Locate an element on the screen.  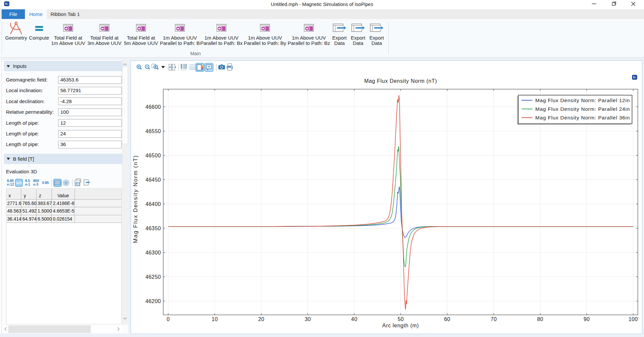
svg-text:Mag Flux Density Norm: Paralle: Mag Flux Density Norm: Parallel 36in is located at coordinates (582, 118).